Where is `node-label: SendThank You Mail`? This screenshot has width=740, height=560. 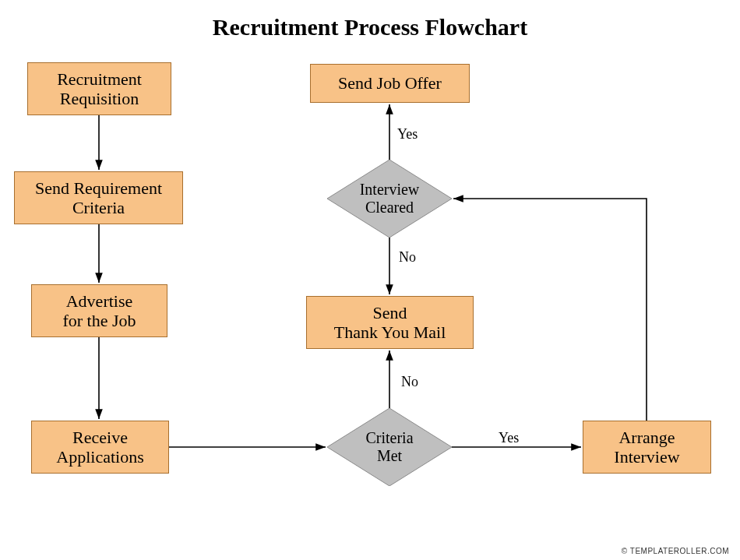 node-label: SendThank You Mail is located at coordinates (390, 322).